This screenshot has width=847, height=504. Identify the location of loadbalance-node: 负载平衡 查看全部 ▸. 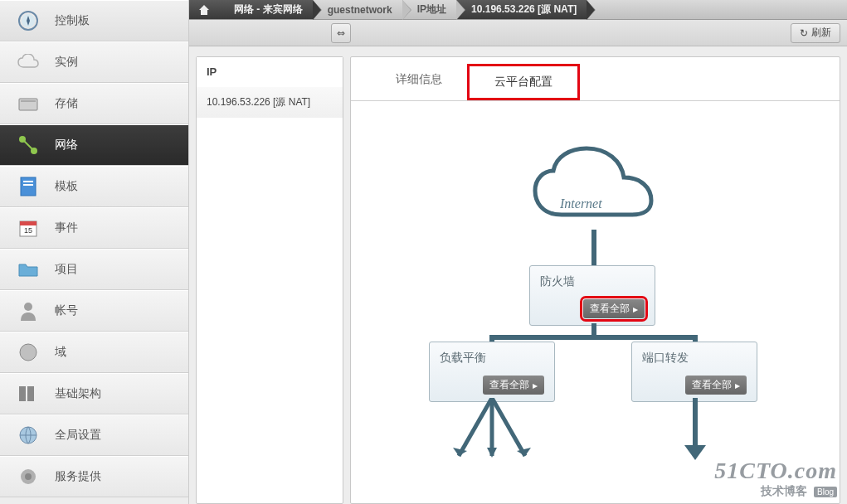
(492, 371).